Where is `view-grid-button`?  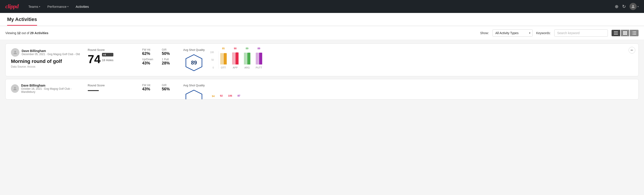 view-grid-button is located at coordinates (625, 33).